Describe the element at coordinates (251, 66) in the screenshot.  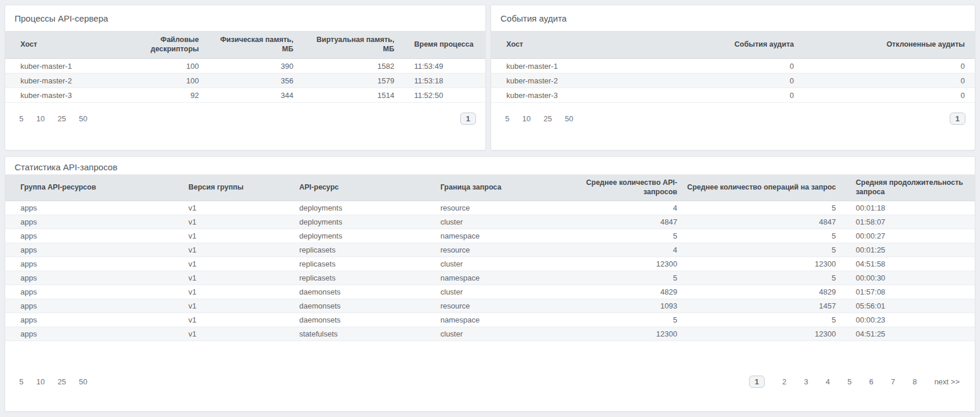
I see `table-cell: 390` at that location.